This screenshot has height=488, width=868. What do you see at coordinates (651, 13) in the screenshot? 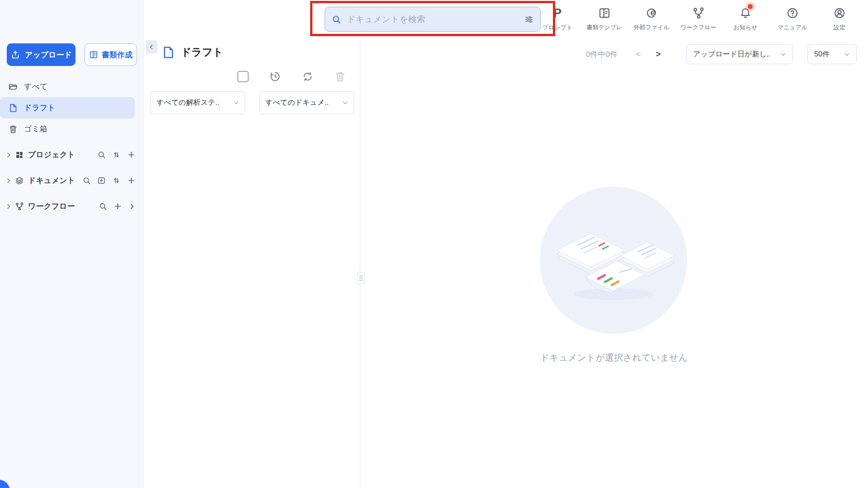
I see `paperclip-icon` at bounding box center [651, 13].